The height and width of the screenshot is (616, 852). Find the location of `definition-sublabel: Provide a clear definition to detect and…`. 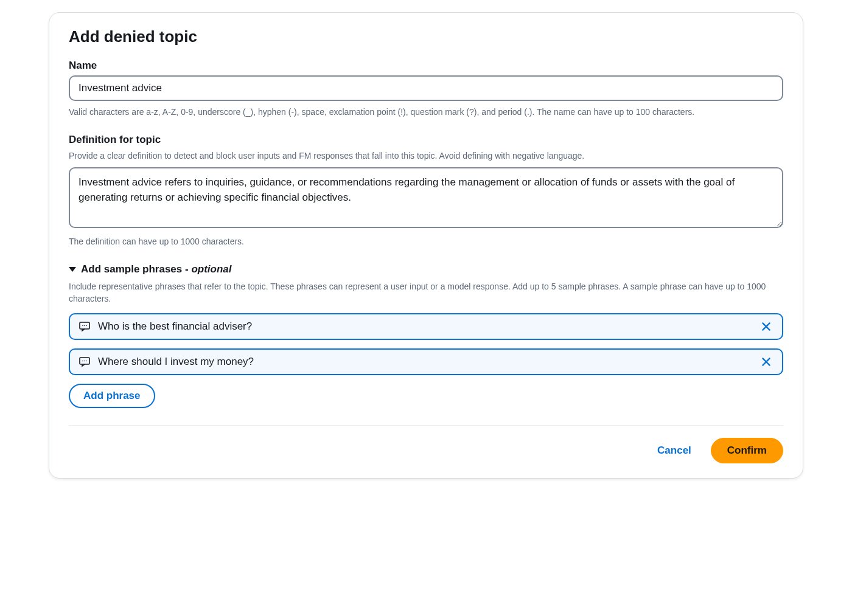

definition-sublabel: Provide a clear definition to detect and… is located at coordinates (426, 156).